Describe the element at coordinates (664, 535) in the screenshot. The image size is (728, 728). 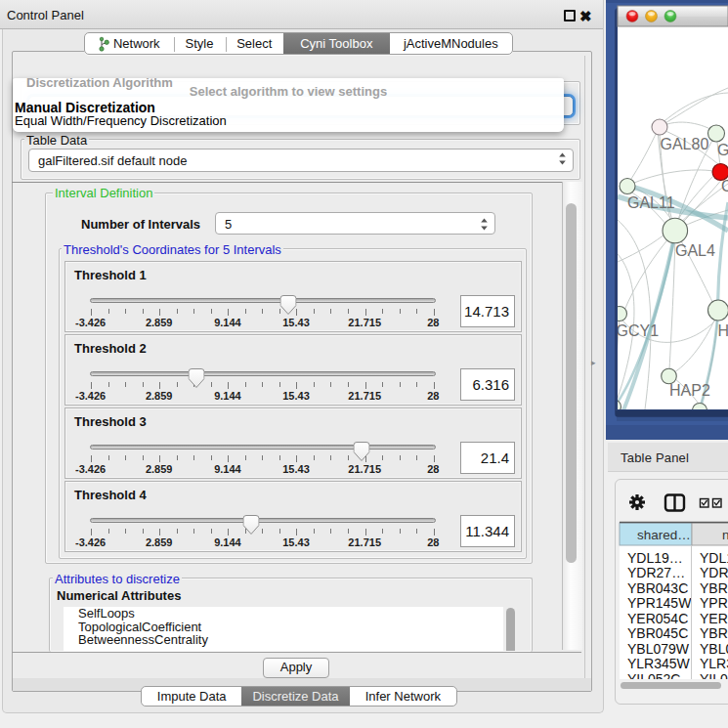
I see `svg-text: shared…` at that location.